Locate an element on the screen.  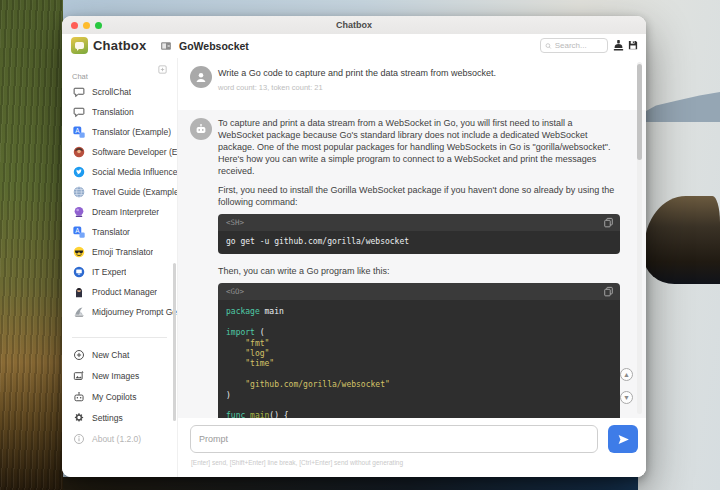
sidebar-item-social-media-influencer: Social Media Influencer... is located at coordinates (120, 172).